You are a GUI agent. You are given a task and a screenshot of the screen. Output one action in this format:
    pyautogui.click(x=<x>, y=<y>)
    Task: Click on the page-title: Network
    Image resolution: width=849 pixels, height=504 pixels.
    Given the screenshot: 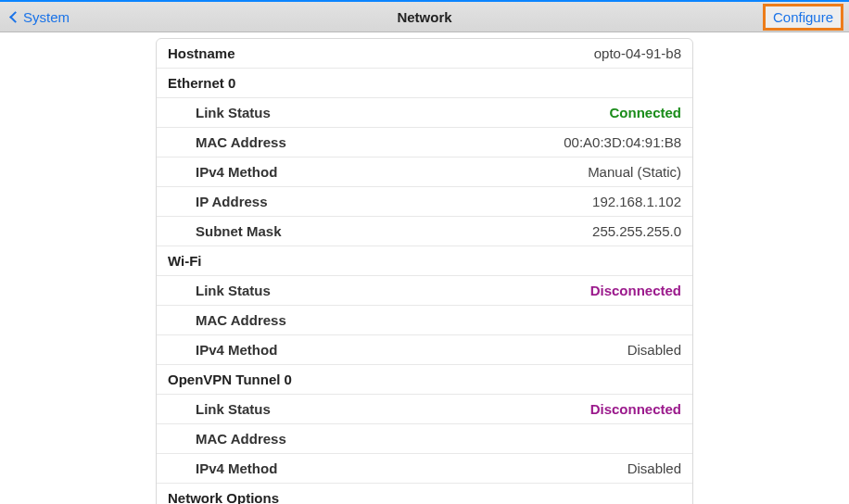 What is the action you would take?
    pyautogui.click(x=424, y=17)
    